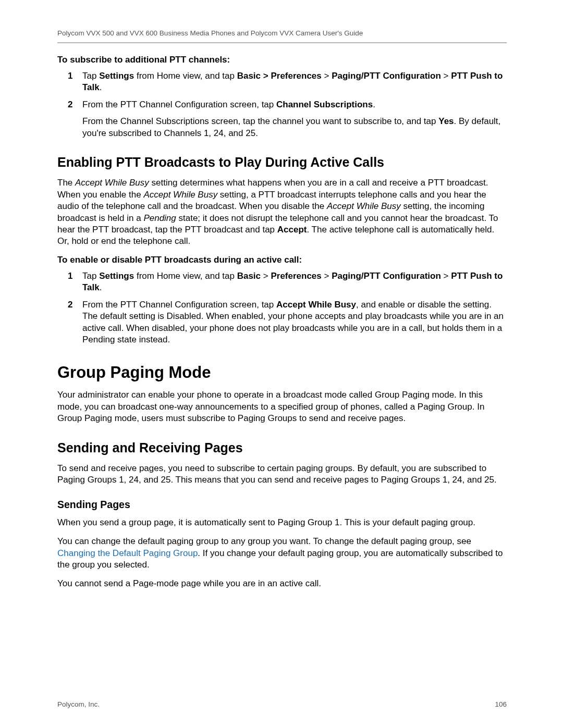  Describe the element at coordinates (287, 119) in the screenshot. I see `subscribe-step-2: From the PTT Channel Configuration scree…` at that location.